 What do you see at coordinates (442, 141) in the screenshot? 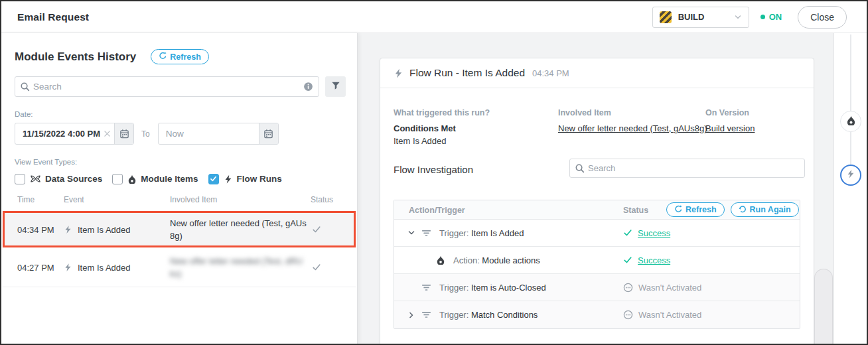
I see `triggered-value-secondary: Item Is Added` at bounding box center [442, 141].